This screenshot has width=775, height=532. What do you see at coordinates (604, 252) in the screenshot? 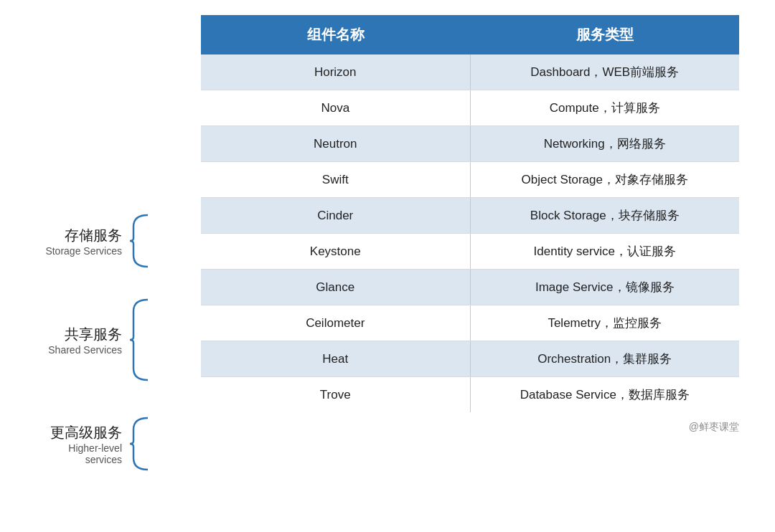
I see `service-cell: Identity service，认证服务` at bounding box center [604, 252].